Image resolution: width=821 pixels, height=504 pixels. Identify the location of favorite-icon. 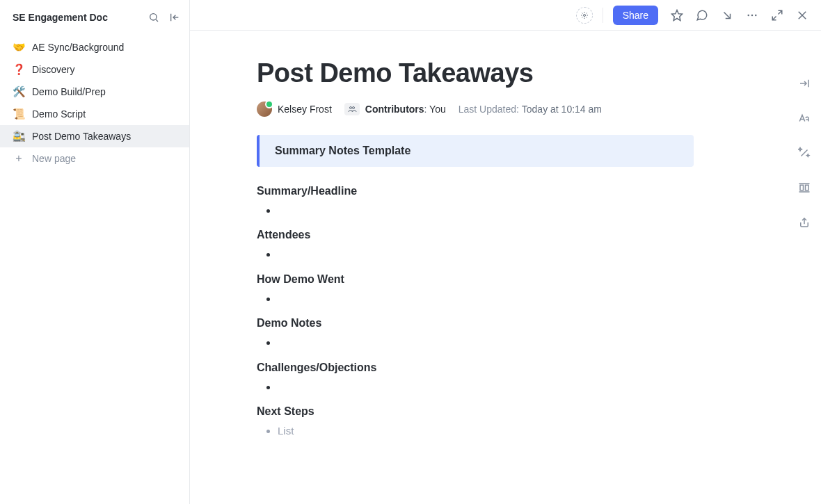
(677, 15).